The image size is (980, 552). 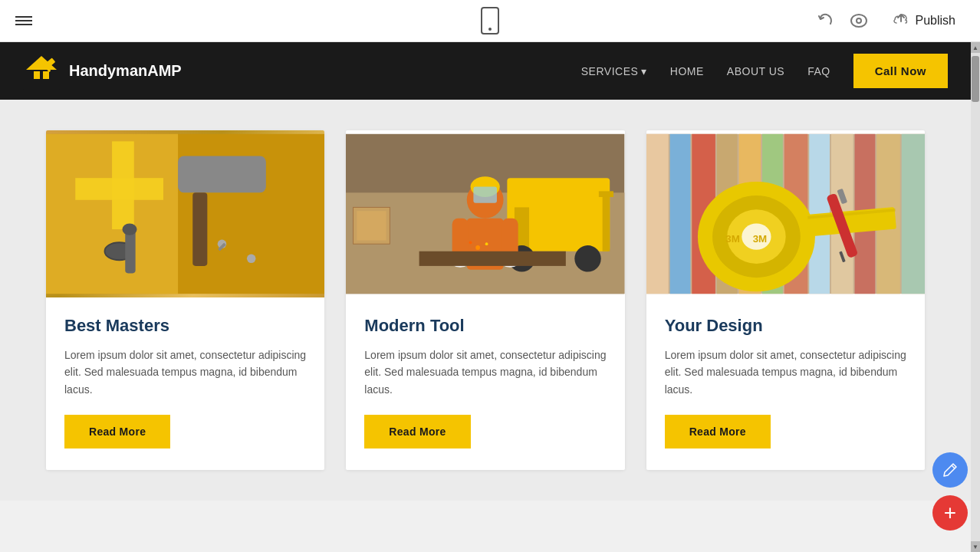 What do you see at coordinates (950, 491) in the screenshot?
I see `fab-container: +` at bounding box center [950, 491].